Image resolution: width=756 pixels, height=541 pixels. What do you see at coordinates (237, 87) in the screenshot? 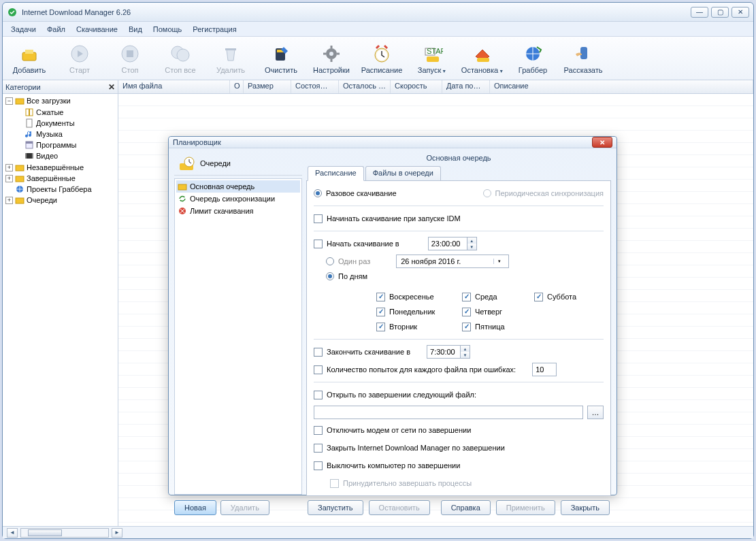
I see `col-q: О` at bounding box center [237, 87].